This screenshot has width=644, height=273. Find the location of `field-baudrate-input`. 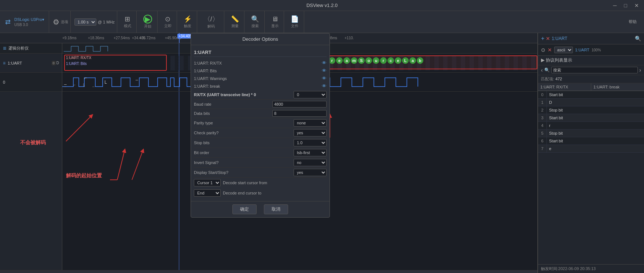

field-baudrate-input is located at coordinates (299, 104).